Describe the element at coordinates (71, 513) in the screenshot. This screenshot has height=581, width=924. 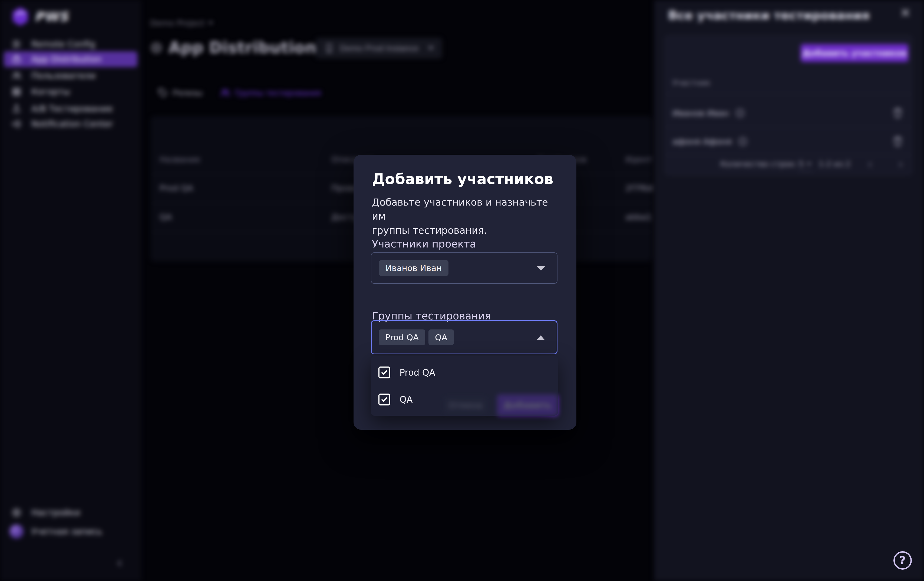
I see `sidebar-item-settings: Настройки` at that location.